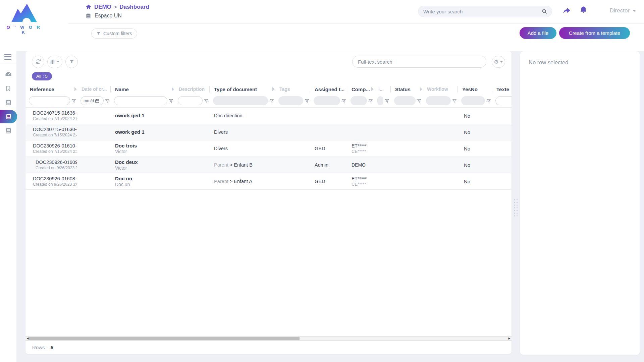 The image size is (644, 362). I want to click on breadcrumb-root: DEMO, so click(103, 7).